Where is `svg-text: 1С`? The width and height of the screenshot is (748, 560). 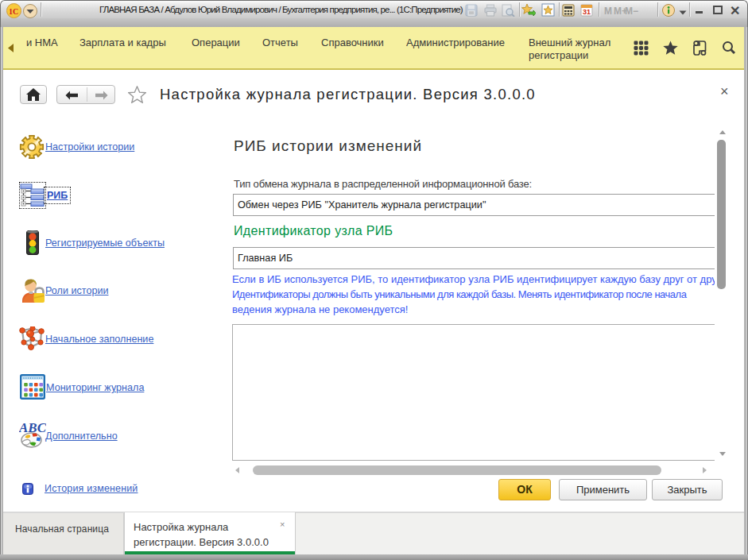
svg-text: 1С is located at coordinates (14, 11).